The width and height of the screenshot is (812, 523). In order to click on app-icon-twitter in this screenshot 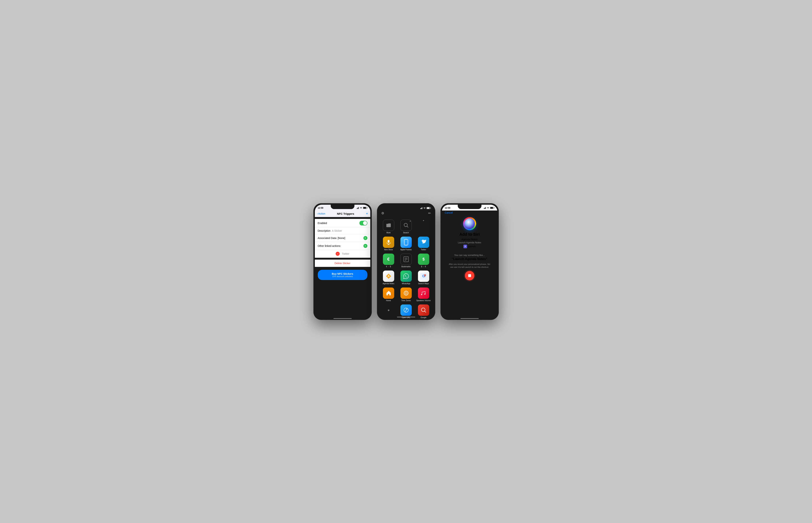, I will do `click(423, 242)`.